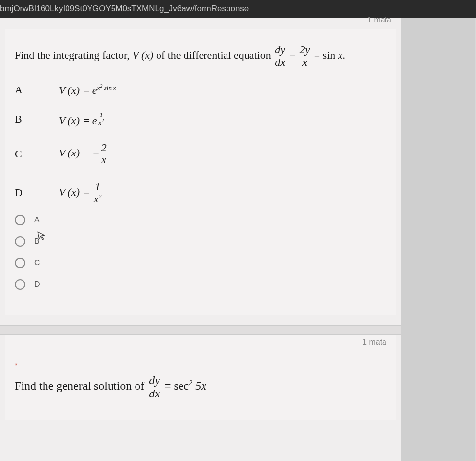 This screenshot has width=476, height=461. I want to click on radio-label-c: C, so click(37, 263).